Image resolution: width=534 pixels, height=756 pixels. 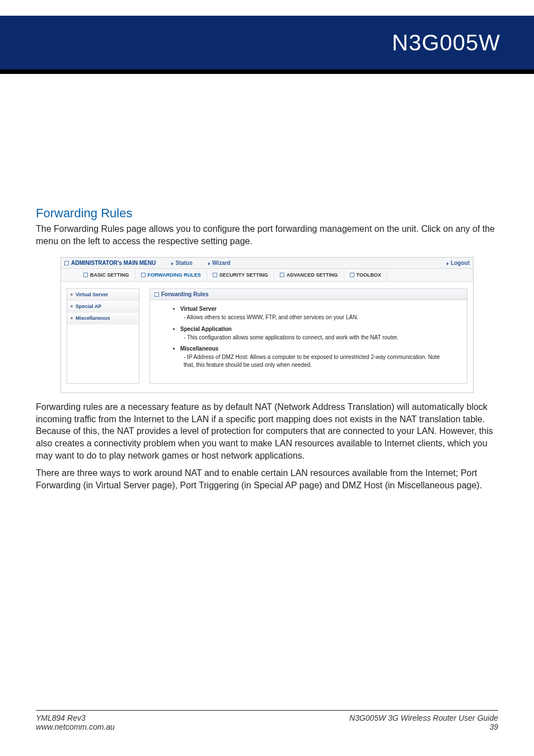 I want to click on bullet-miscellaneous: Miscellaneous - IP Address of DMZ Host: …, so click(x=315, y=357).